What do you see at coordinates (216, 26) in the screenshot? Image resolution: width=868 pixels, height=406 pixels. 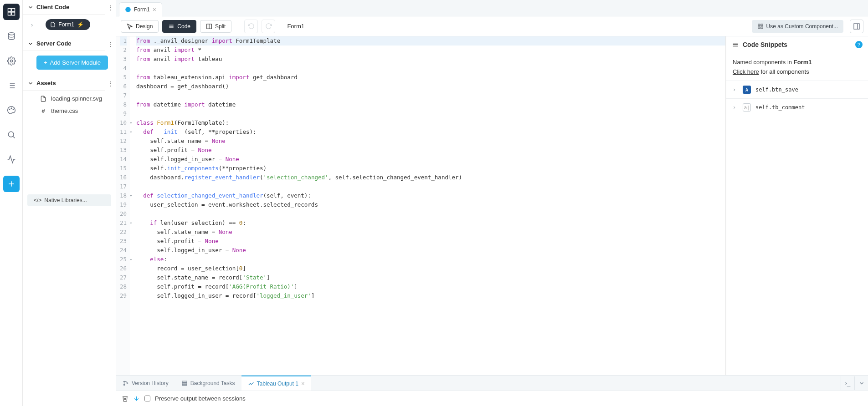 I see `split-mode-button: Split` at bounding box center [216, 26].